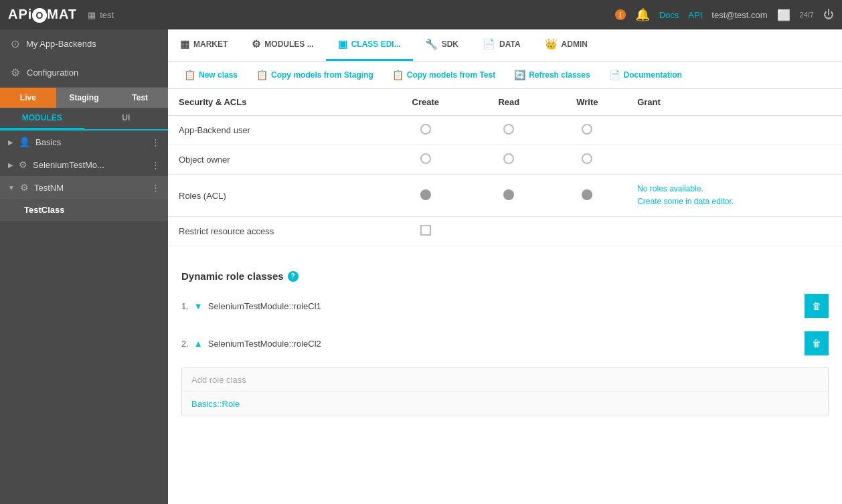 The height and width of the screenshot is (504, 842). What do you see at coordinates (505, 273) in the screenshot?
I see `dynamic-roles-title: Dynamic role classes ?` at bounding box center [505, 273].